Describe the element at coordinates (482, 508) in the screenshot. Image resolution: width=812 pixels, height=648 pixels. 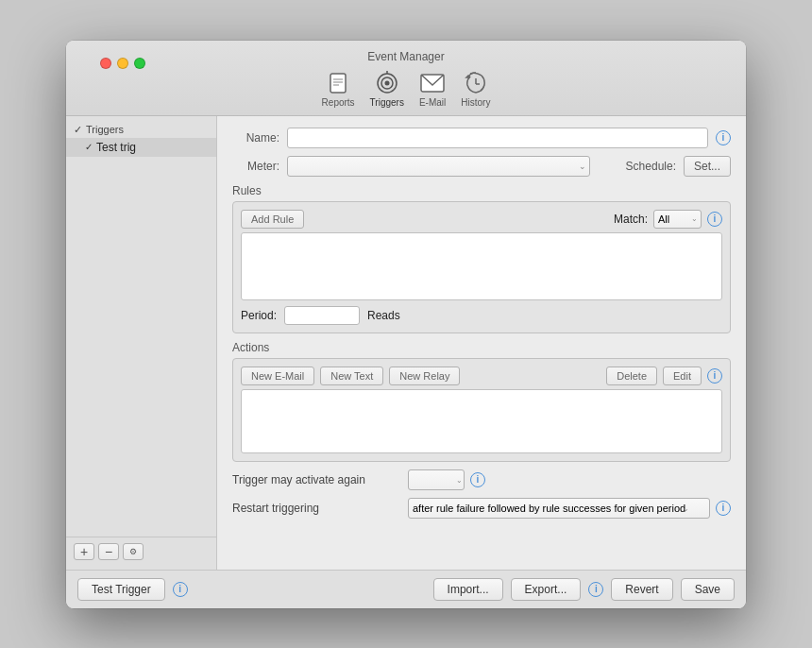
I see `restart-row: Restart triggering after rule failure fo…` at that location.